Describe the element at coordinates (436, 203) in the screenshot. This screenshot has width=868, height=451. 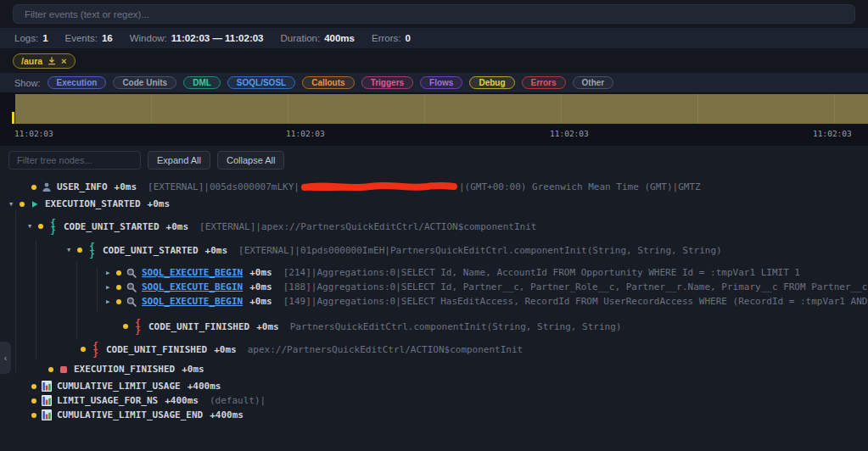
I see `tree-row-execution_started: ▼EXECUTION_STARTED+0ms` at that location.